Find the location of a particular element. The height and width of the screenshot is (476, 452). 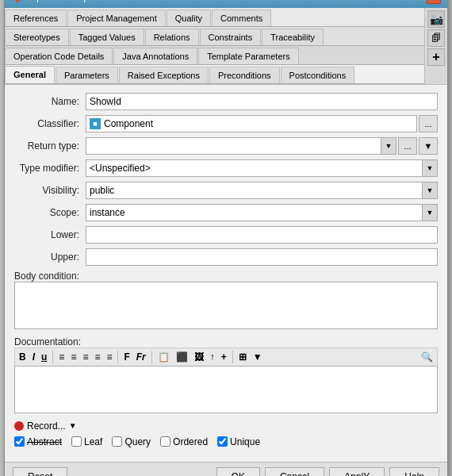

tab-references: References is located at coordinates (36, 17).